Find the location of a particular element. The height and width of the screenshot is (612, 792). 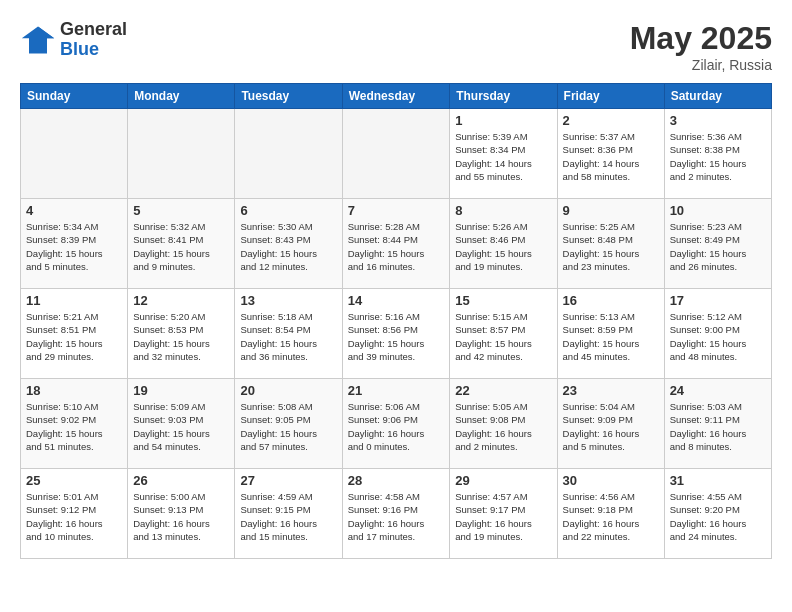

day-number: 23 is located at coordinates (611, 390).